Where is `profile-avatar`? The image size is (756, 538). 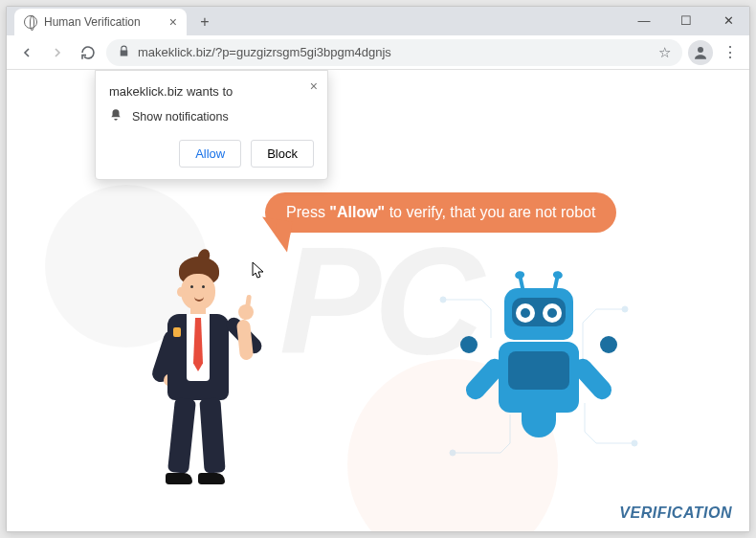 profile-avatar is located at coordinates (700, 53).